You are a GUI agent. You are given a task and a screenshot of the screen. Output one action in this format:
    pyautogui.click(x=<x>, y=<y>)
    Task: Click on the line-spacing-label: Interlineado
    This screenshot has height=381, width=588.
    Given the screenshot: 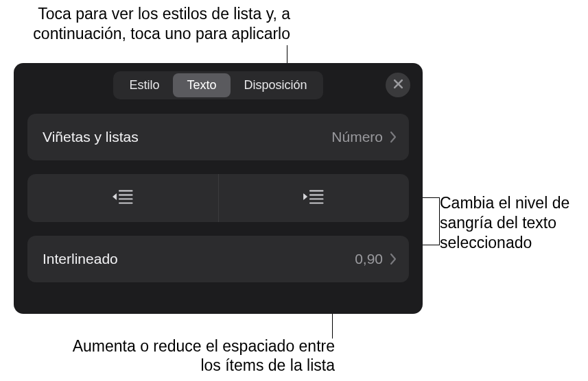 What is the action you would take?
    pyautogui.click(x=199, y=259)
    